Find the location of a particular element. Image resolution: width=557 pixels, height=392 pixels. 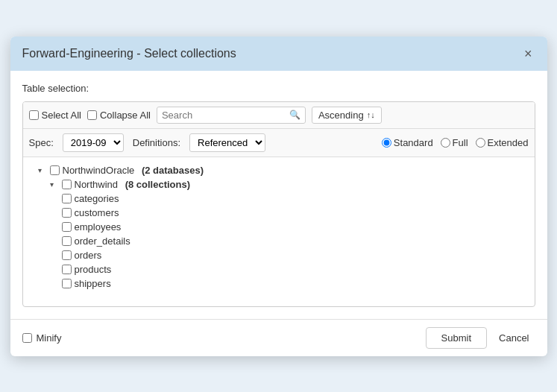

ascending-button: Ascending ↑↓ is located at coordinates (347, 115).